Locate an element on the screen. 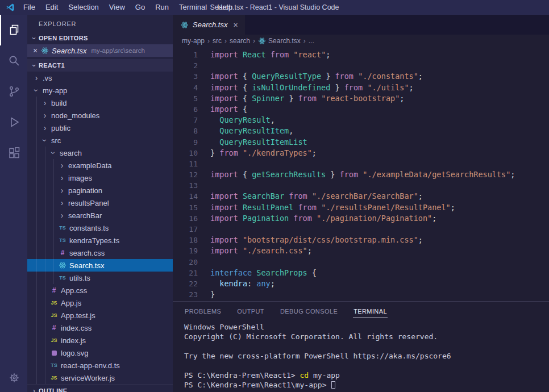  menu-selection: Selection is located at coordinates (83, 7).